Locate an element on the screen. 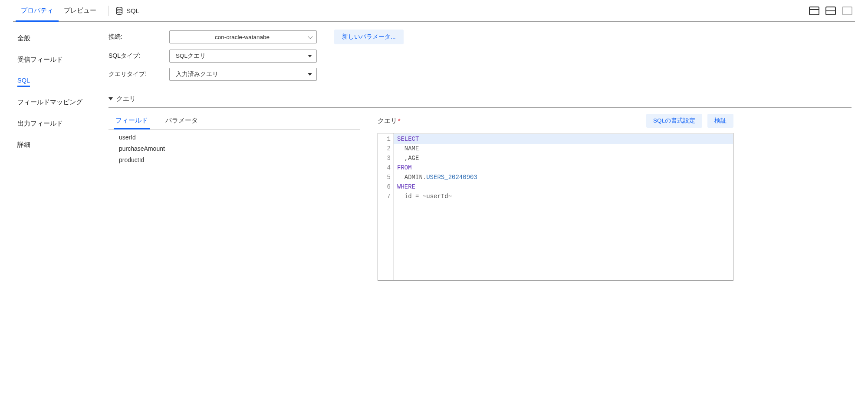 This screenshot has width=868, height=398. query-section-header: クエリ is located at coordinates (480, 99).